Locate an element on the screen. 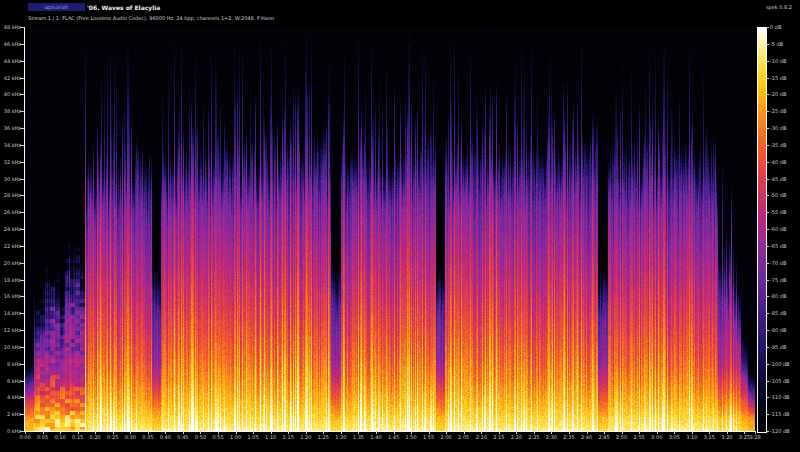 The height and width of the screenshot is (452, 800). frequency-tick-label: 28 kHz is located at coordinates (10, 195).